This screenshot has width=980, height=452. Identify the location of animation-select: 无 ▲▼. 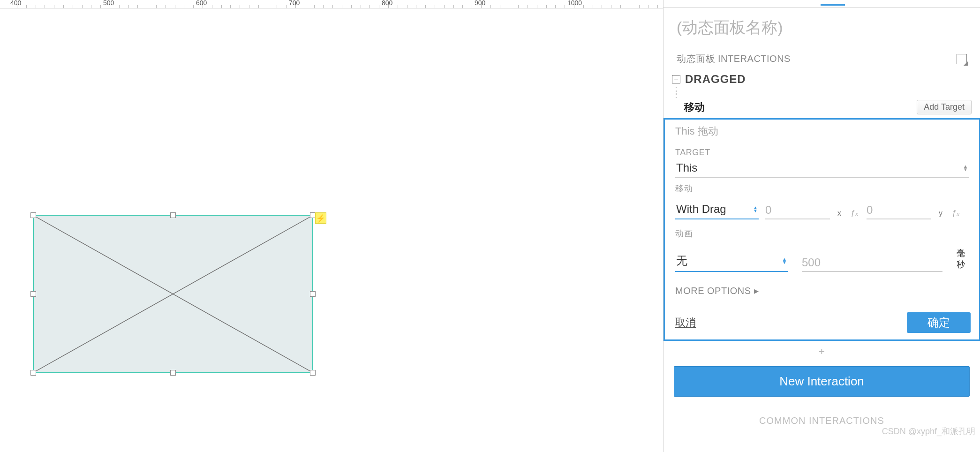
(731, 262).